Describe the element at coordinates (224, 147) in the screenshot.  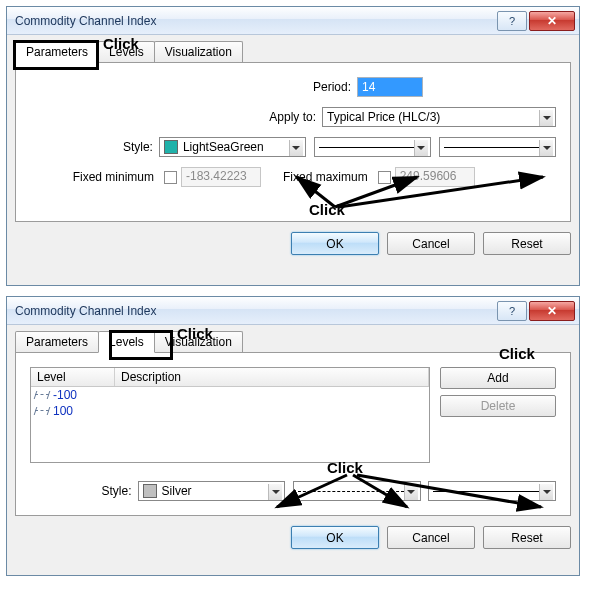
I see `style-color-name: LightSeaGreen` at that location.